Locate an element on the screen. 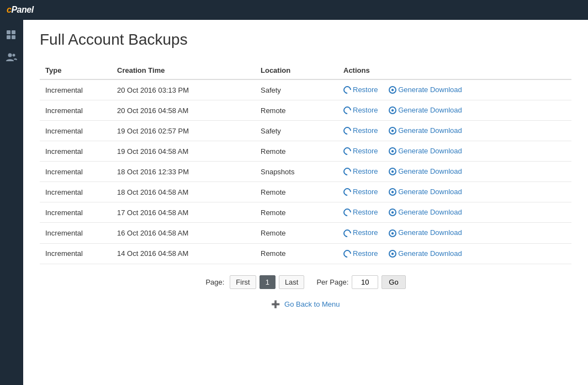 The height and width of the screenshot is (385, 588). table-row: Incremental 20 Oct 2016 04:58 AM Remote … is located at coordinates (306, 110).